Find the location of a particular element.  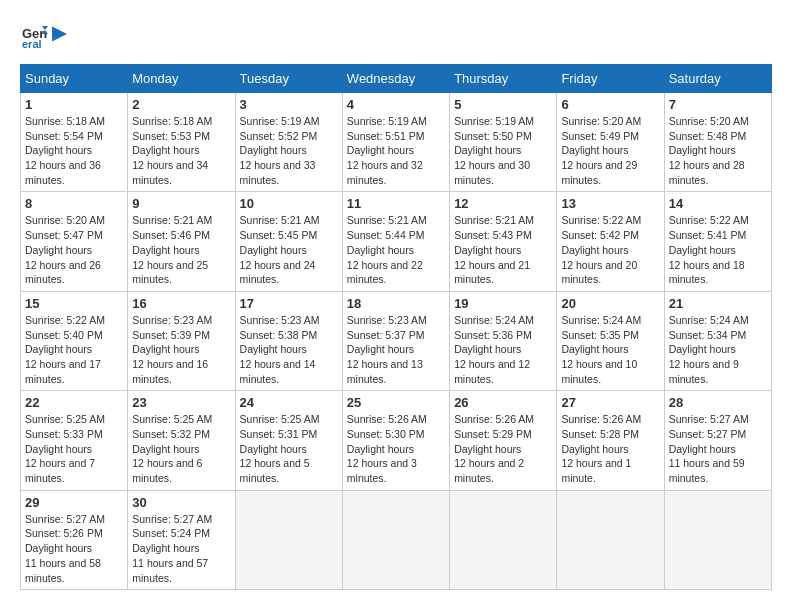

daylight-duration: 12 hours and 10 minutes. is located at coordinates (599, 372).